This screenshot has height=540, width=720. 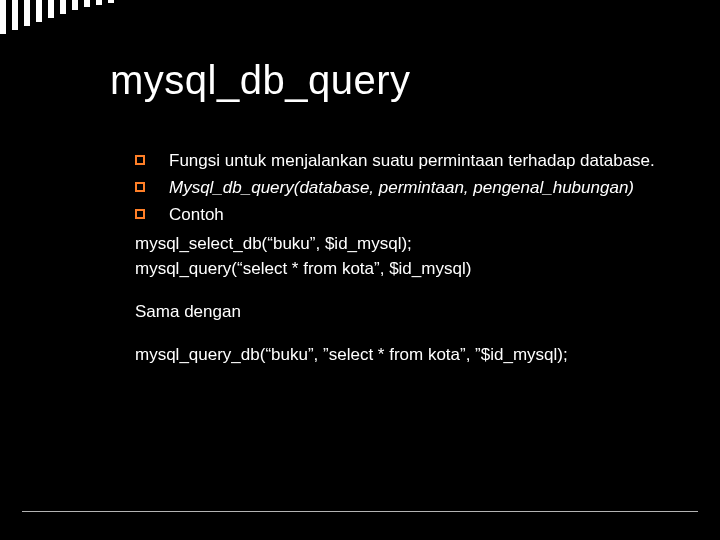 What do you see at coordinates (395, 356) in the screenshot?
I see `code-line: mysql_query_db(“buku”, ”select * from ko…` at bounding box center [395, 356].